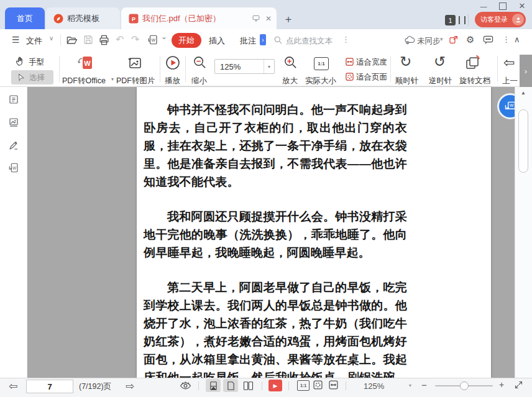 The width and height of the screenshot is (532, 397). What do you see at coordinates (263, 40) in the screenshot?
I see `more-tabs-indicator: ›` at bounding box center [263, 40].